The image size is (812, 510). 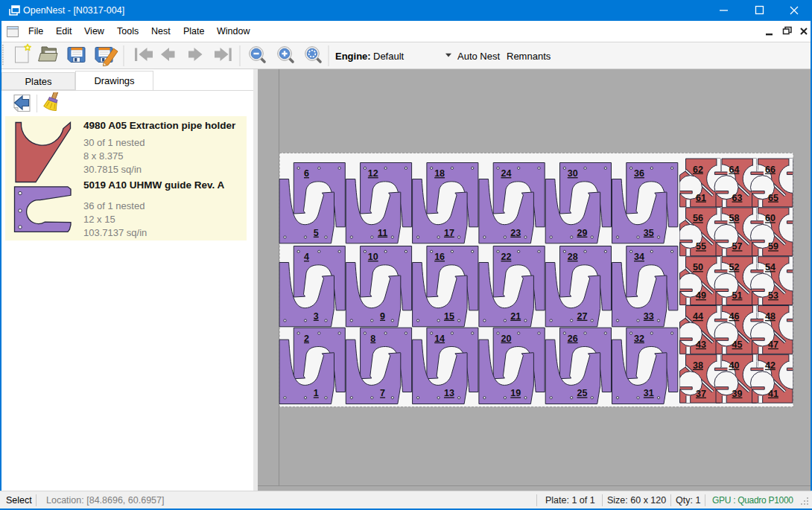 I want to click on svg-text: 50, so click(x=698, y=267).